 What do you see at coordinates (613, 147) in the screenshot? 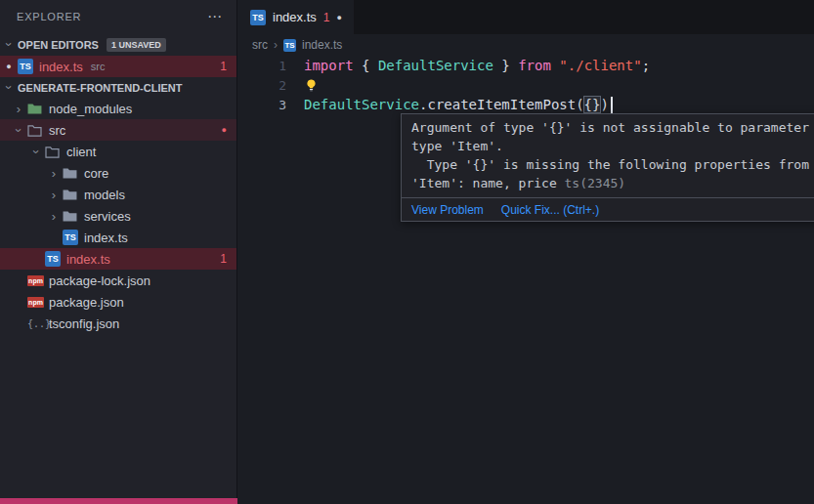
I see `hover-message-line: type 'Item'.` at bounding box center [613, 147].